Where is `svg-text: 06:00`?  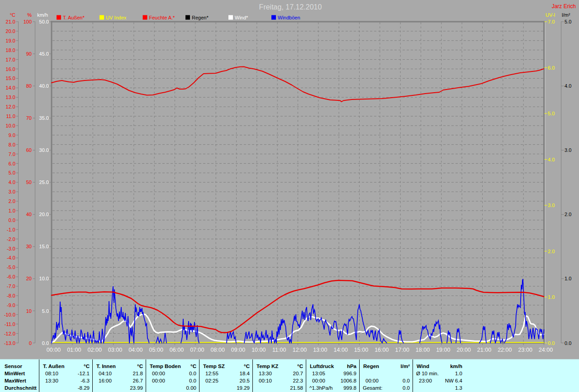
svg-text: 06:00 is located at coordinates (176, 350).